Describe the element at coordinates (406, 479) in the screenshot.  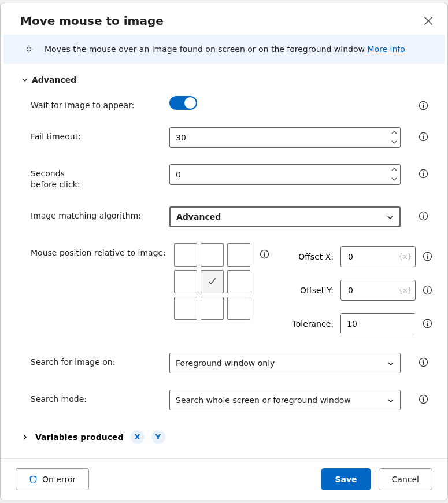
I see `cancel-button: Cancel` at that location.